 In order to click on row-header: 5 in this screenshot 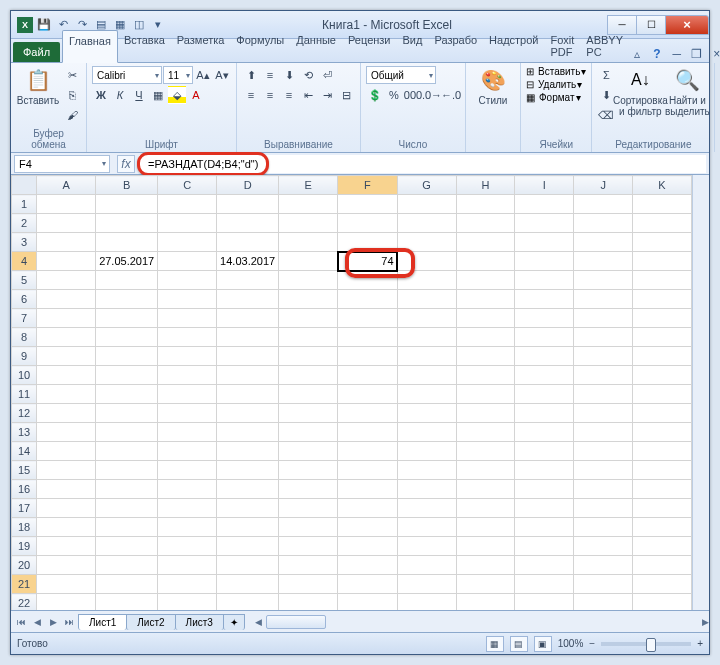, I will do `click(24, 280)`.